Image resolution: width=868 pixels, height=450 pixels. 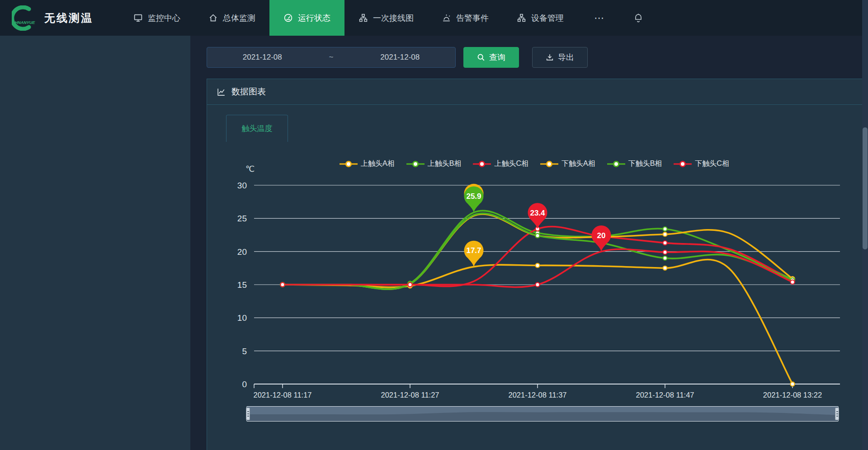 I want to click on top-nav: HNANYUE 无线测温 监控中心 总体监测 运行状态 一次接线图, so click(x=434, y=18).